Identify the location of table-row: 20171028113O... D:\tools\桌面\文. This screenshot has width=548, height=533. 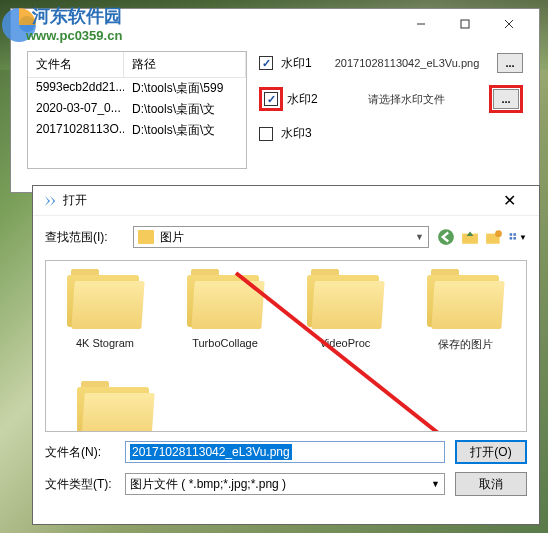
(137, 130).